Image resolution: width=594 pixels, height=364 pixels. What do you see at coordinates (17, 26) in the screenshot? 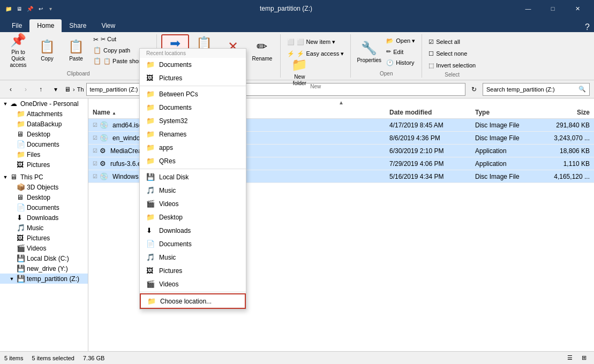
I see `tab-file: File` at bounding box center [17, 26].